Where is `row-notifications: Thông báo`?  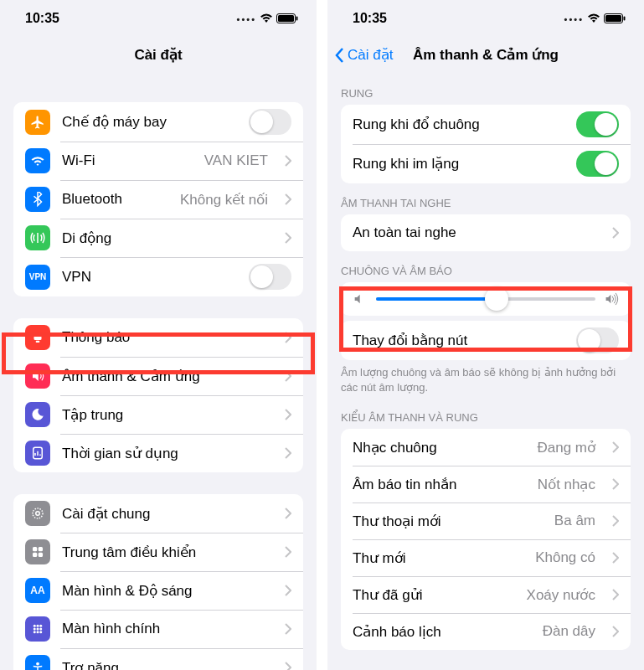 row-notifications: Thông báo is located at coordinates (158, 338).